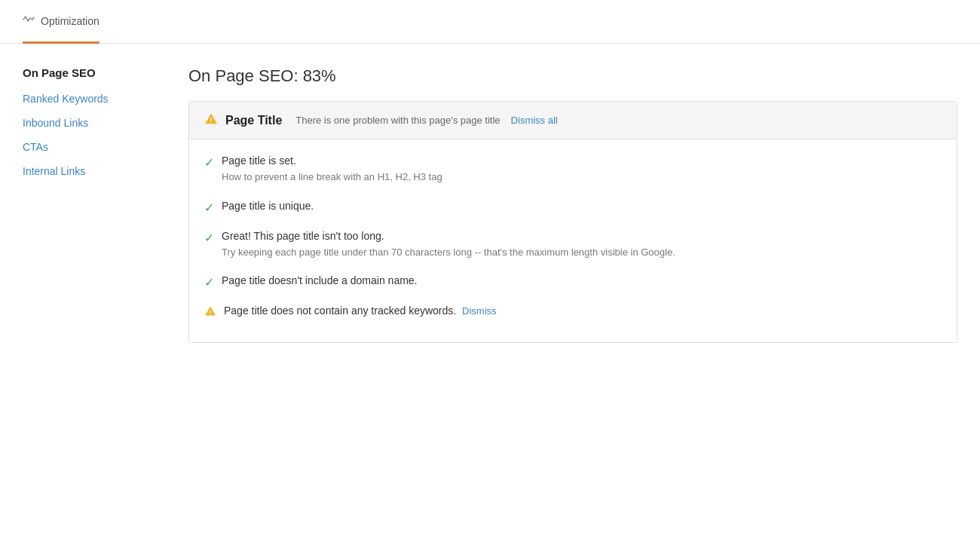  Describe the element at coordinates (582, 177) in the screenshot. I see `check-item-subtext: How to prevent a line break with an H1, …` at that location.